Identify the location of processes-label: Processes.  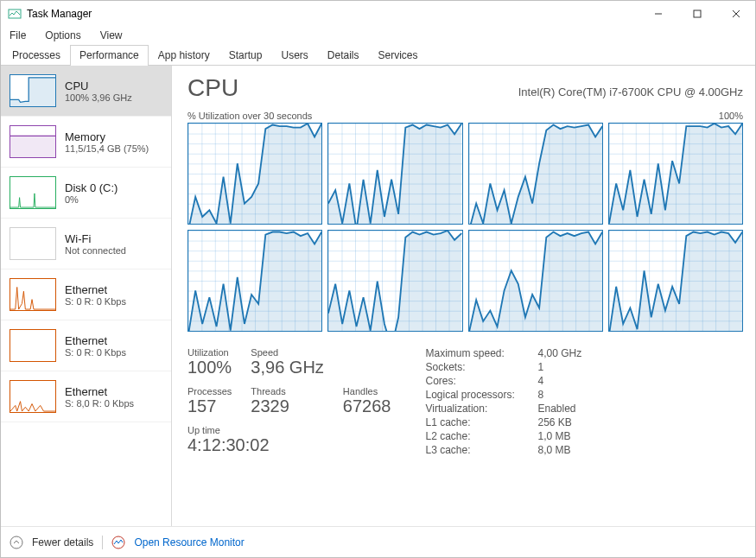
(209, 391).